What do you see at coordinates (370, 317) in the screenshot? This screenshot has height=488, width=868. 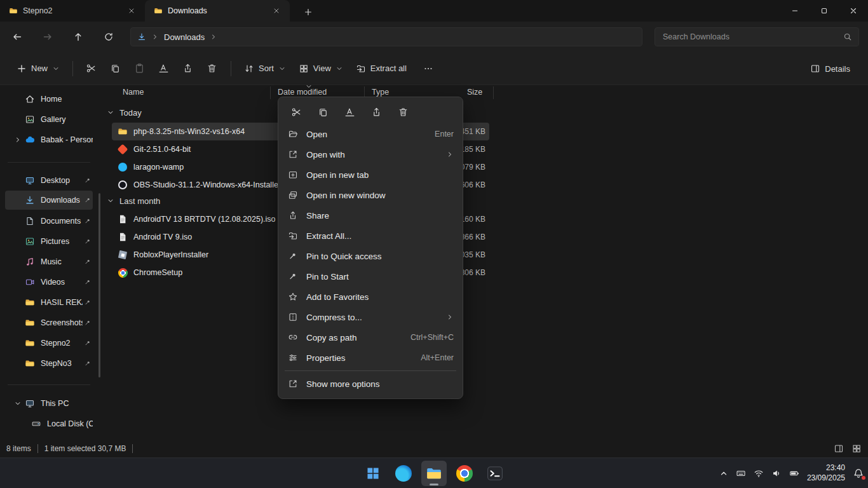 I see `context-menu-item-compress-to: Compress to...` at bounding box center [370, 317].